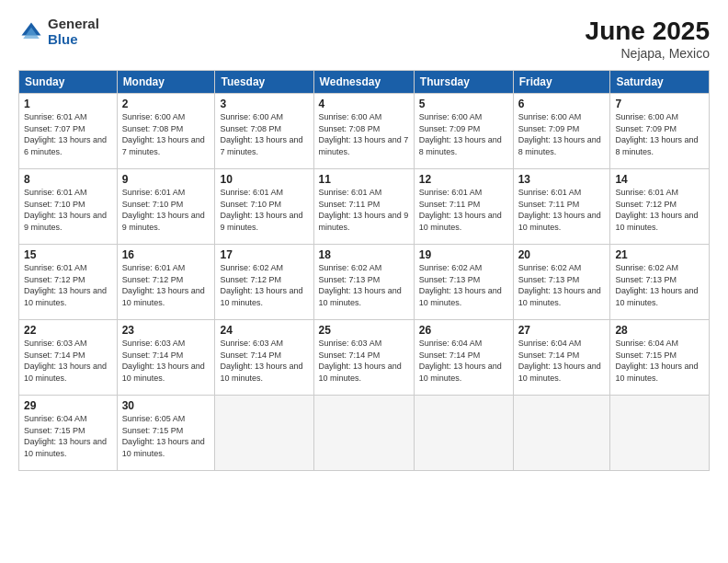  I want to click on calendar-cell: 17 Sunrise: 6:02 AMSunset: 7:12 PMDaylig…, so click(265, 282).